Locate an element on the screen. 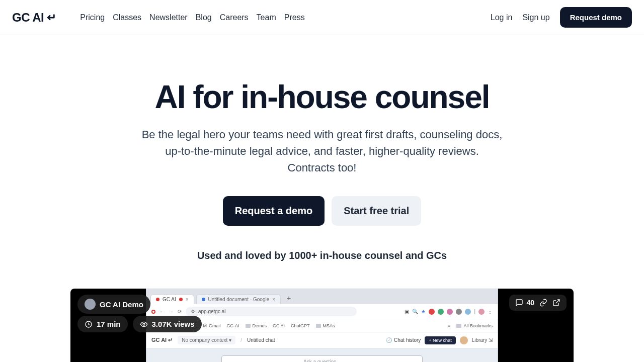 This screenshot has height=362, width=644. bookmark-item: ChatGPT is located at coordinates (300, 326).